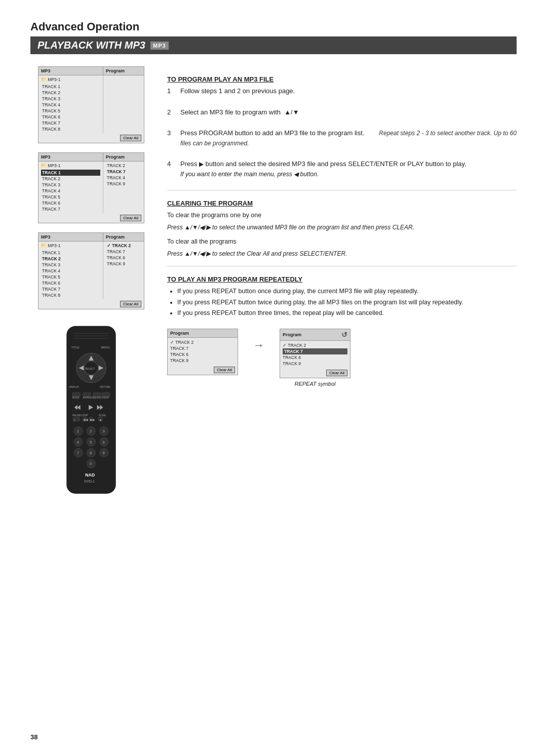  Describe the element at coordinates (71, 237) in the screenshot. I see `mp3-col-label-3: MP3` at that location.